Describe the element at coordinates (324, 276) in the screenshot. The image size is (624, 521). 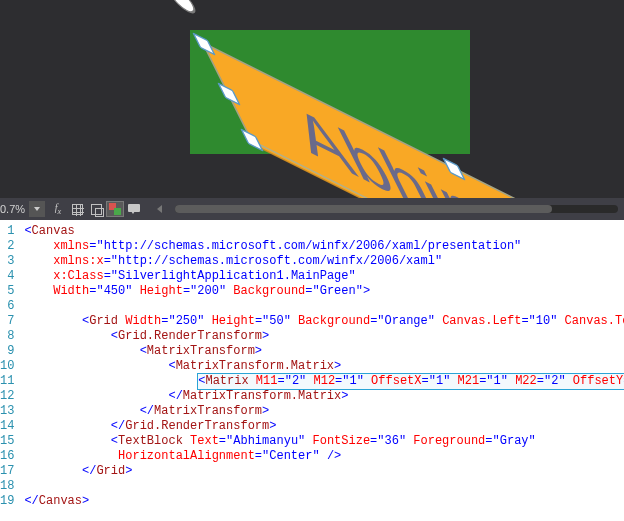
I see `code-line: x:Class="SilverlightApplication1.MainPag…` at that location.